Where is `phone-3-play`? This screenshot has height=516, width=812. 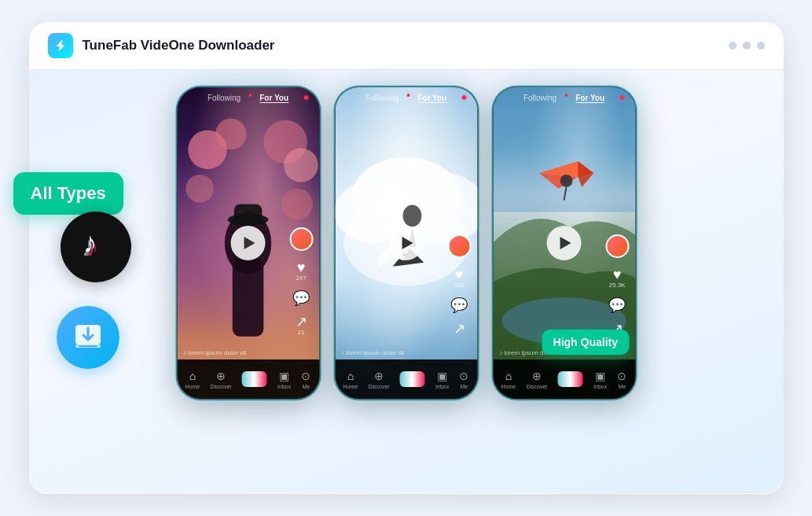
phone-3-play is located at coordinates (564, 243).